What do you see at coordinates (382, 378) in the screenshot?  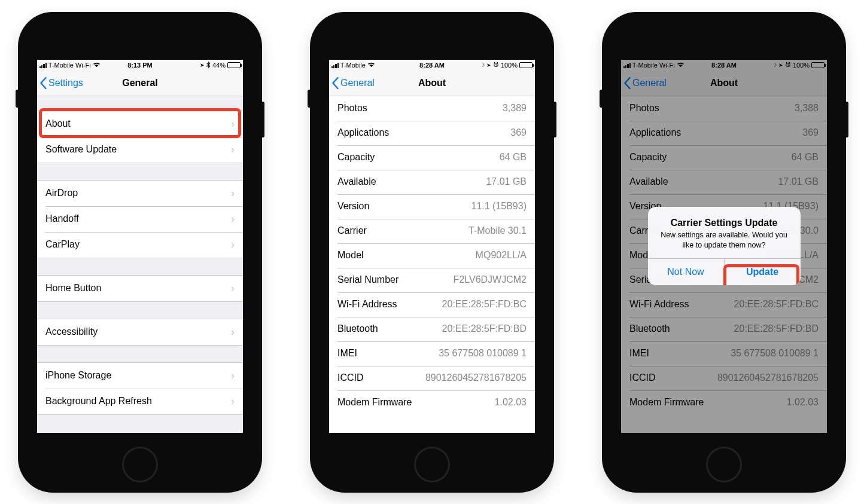 I see `row-label: ICCID` at bounding box center [382, 378].